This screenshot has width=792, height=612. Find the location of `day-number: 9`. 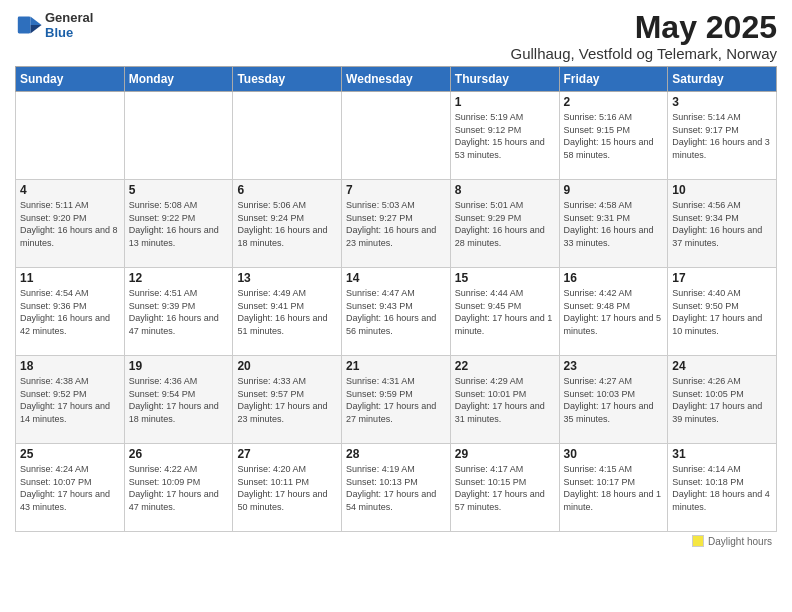

day-number: 9 is located at coordinates (614, 190).